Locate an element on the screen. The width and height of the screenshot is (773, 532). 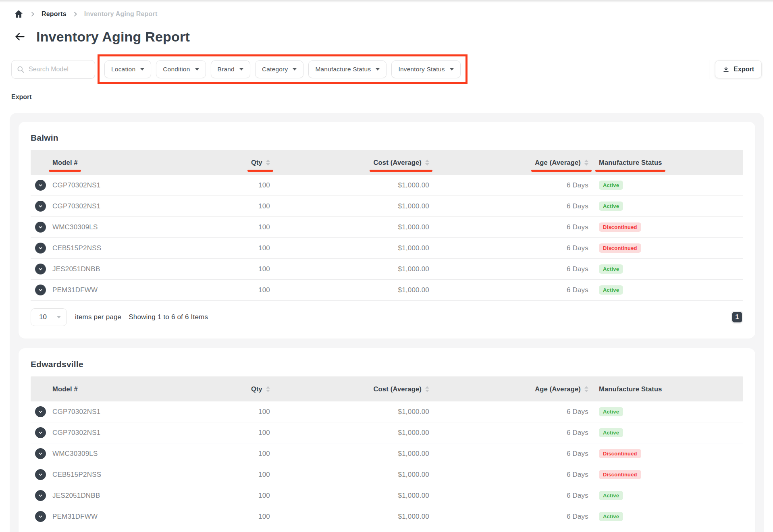
export-button: Export is located at coordinates (738, 69).